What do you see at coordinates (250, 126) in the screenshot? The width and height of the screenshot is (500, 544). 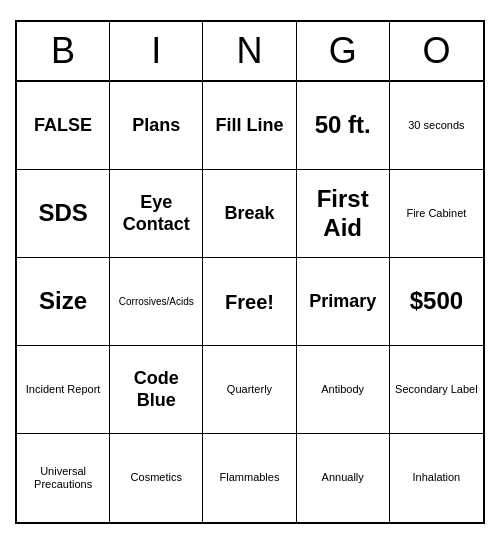 I see `bingo-cell: Fill Line` at bounding box center [250, 126].